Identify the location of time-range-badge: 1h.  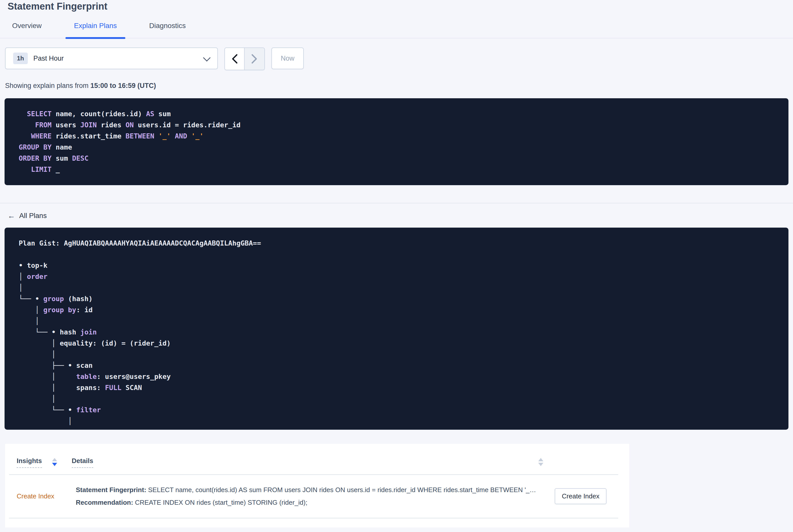
(20, 58).